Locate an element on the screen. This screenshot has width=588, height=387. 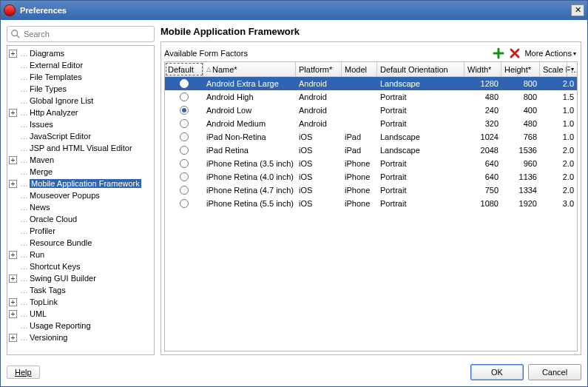
tree-item: …Resource Bundle is located at coordinates (81, 243).